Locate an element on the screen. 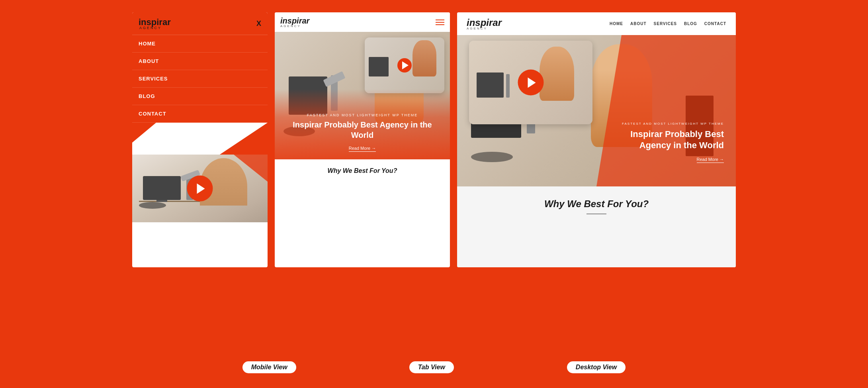 The height and width of the screenshot is (388, 868). mobile-play-button is located at coordinates (200, 189).